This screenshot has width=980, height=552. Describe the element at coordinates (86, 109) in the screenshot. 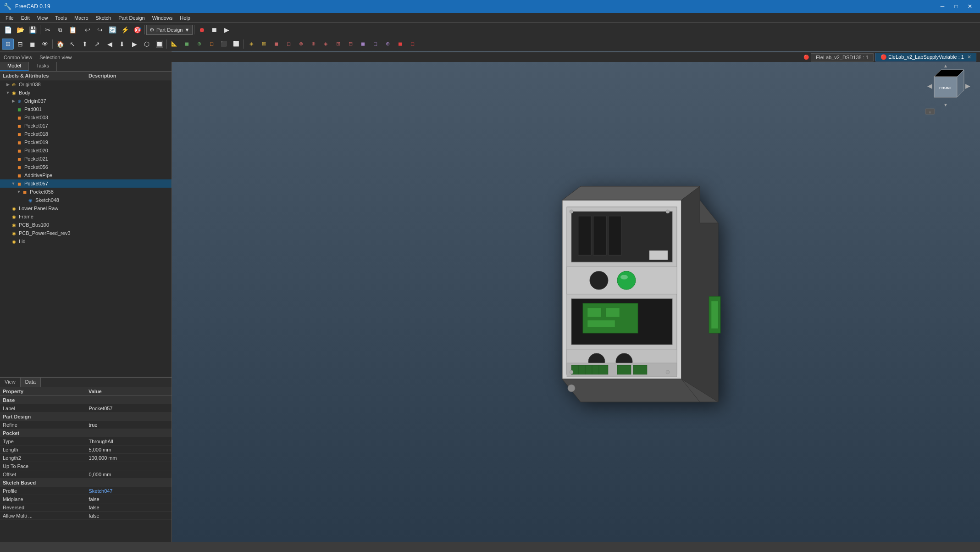

I see `tree-item-pad001: ◼ Pad001` at that location.